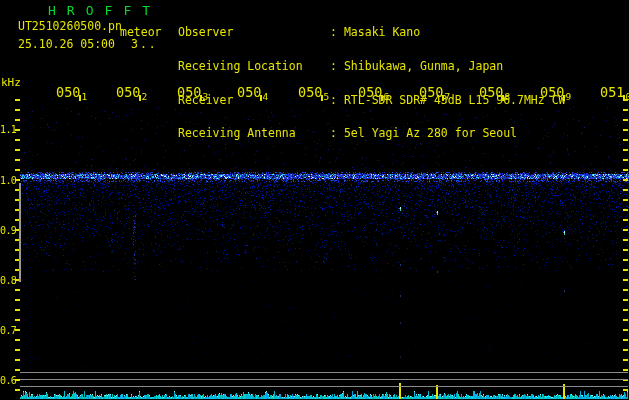 Image resolution: width=629 pixels, height=400 pixels. What do you see at coordinates (434, 92) in the screenshot?
I see `time-axis-label: 0507` at bounding box center [434, 92].